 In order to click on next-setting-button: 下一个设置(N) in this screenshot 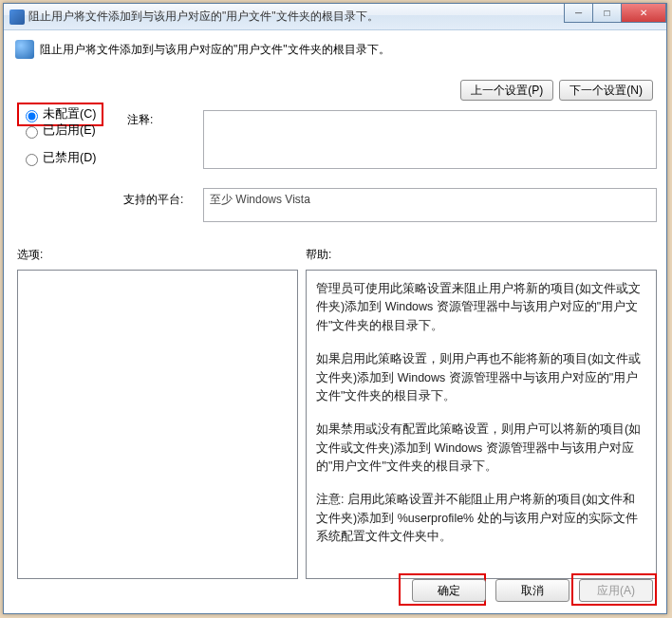, I will do `click(606, 90)`.